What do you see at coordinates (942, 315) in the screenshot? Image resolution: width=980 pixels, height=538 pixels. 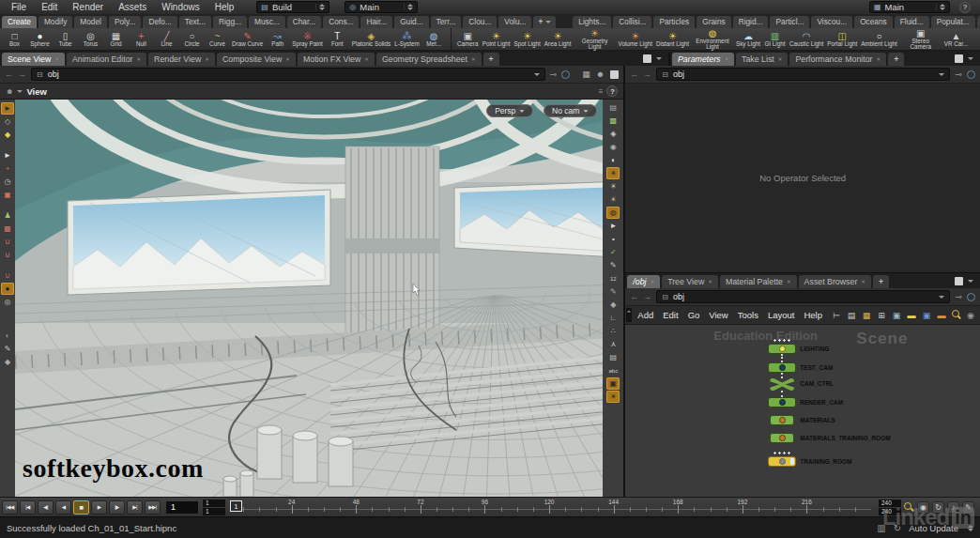 I see `network-box-icon: ▬` at bounding box center [942, 315].